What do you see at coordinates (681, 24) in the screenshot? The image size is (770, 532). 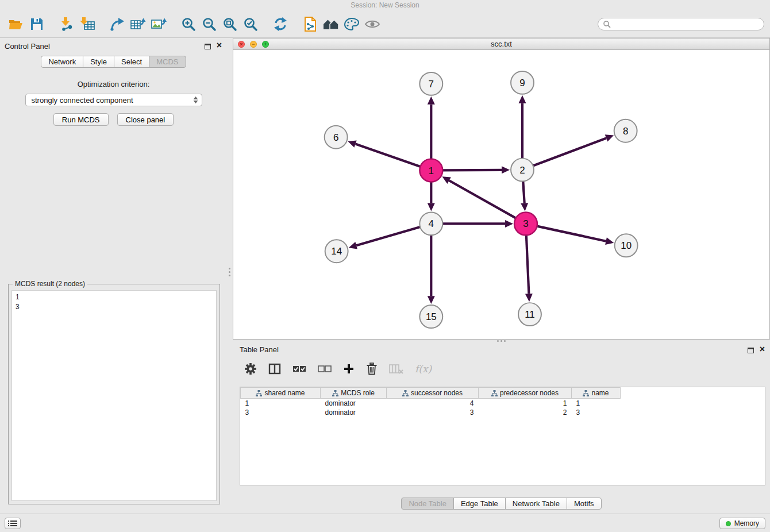 I see `search-box` at bounding box center [681, 24].